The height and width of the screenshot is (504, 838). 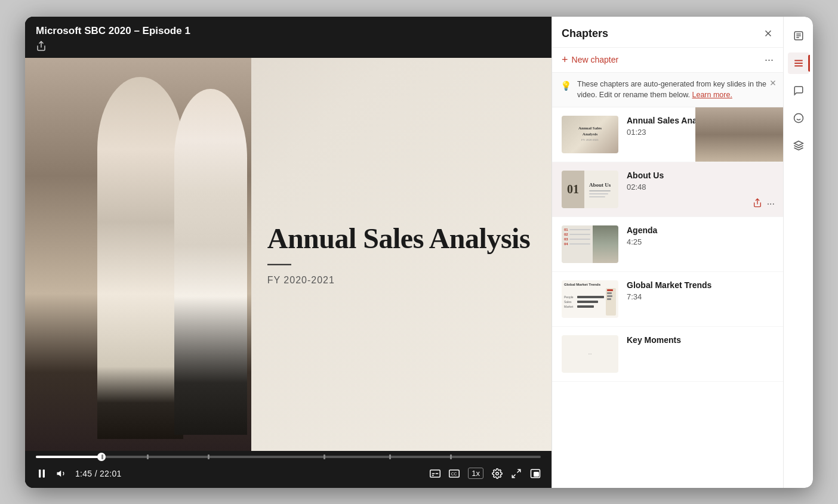 What do you see at coordinates (757, 204) in the screenshot?
I see `chapter-share-button` at bounding box center [757, 204].